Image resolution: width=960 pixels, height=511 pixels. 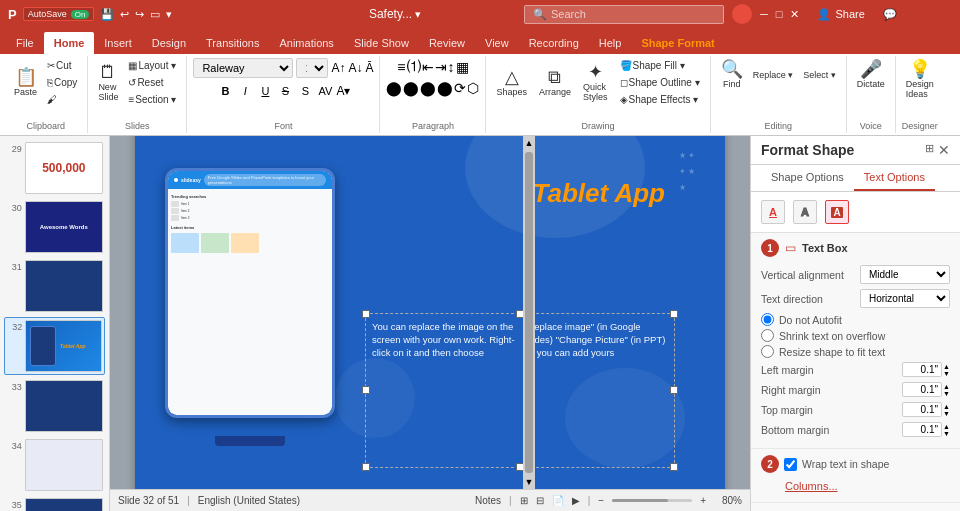 What do you see at coordinates (306, 43) in the screenshot?
I see `tab-animations: Animations` at bounding box center [306, 43].